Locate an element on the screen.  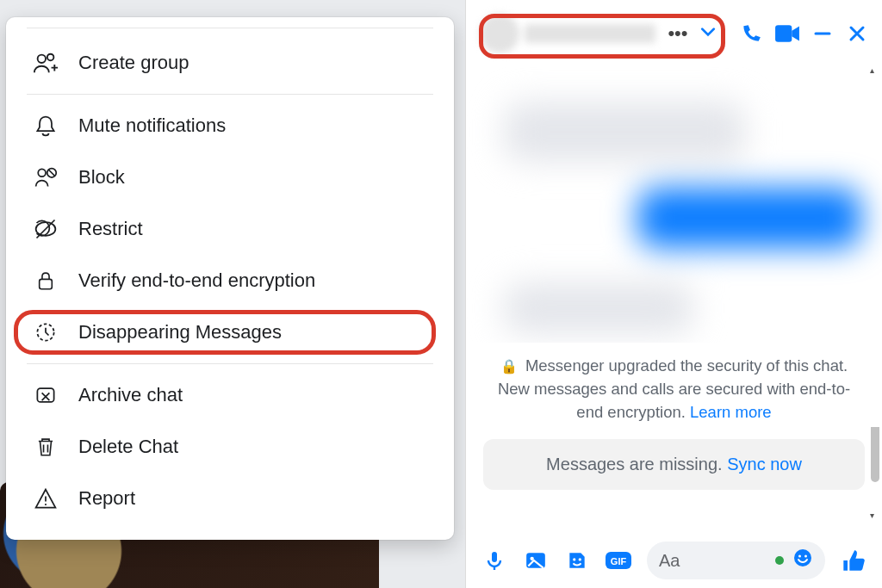
message-input-placeholder: Aa is located at coordinates (669, 561).